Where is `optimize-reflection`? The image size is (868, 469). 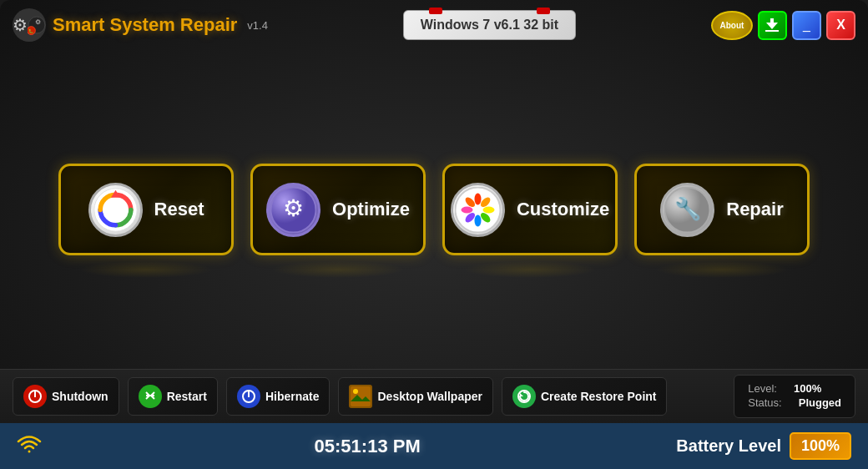 optimize-reflection is located at coordinates (338, 270).